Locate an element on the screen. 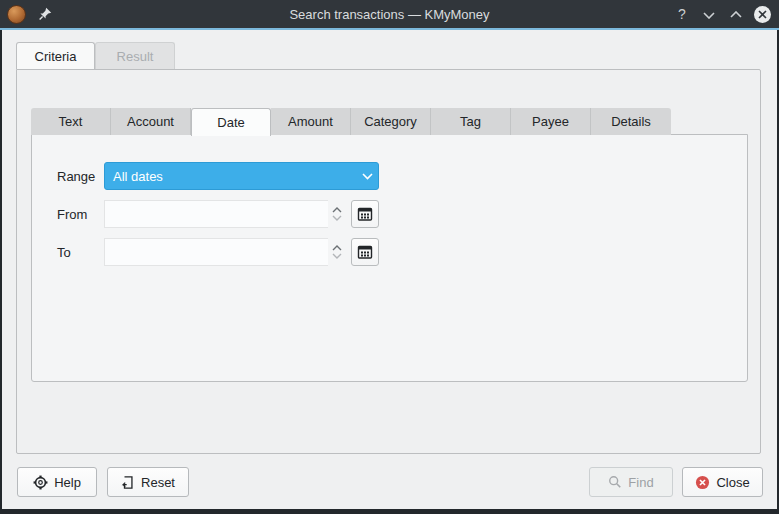 The image size is (779, 514). to-date-widget is located at coordinates (225, 252).